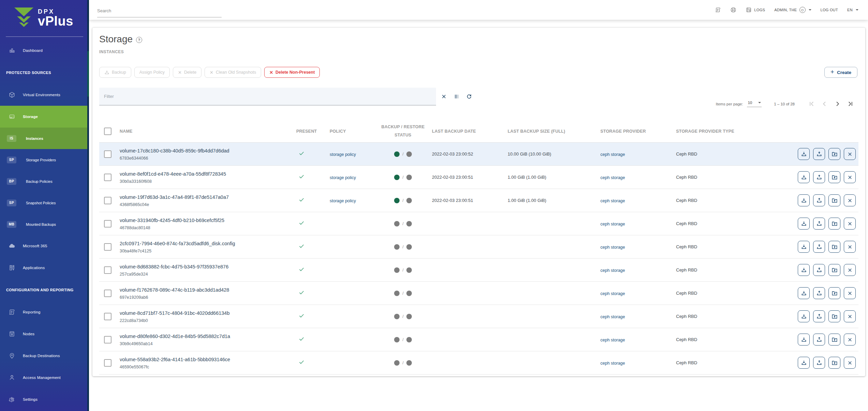 The height and width of the screenshot is (411, 868). I want to click on clean-old-snapshots-button: ✕ Clean Old Snapshots, so click(233, 72).